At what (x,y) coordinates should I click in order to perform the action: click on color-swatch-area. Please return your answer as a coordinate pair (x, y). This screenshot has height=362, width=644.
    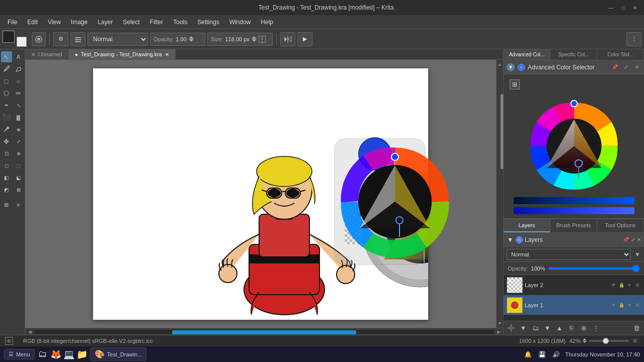
    Looking at the image, I should click on (15, 39).